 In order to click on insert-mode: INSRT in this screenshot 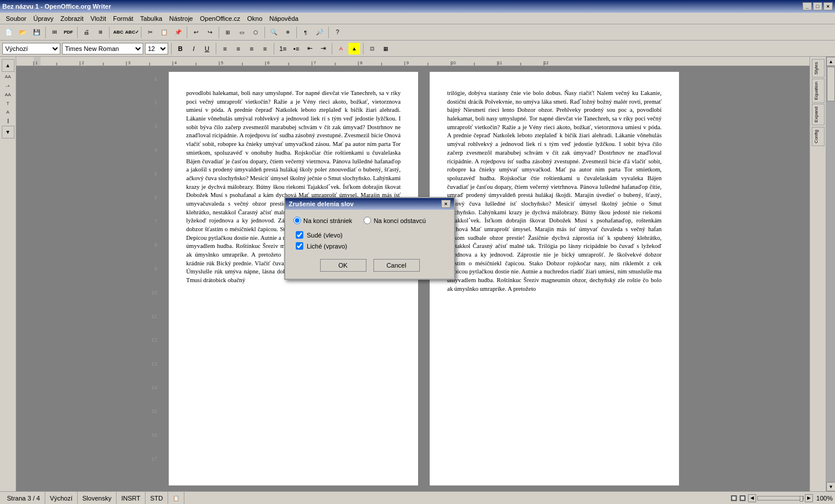, I will do `click(131, 498)`.